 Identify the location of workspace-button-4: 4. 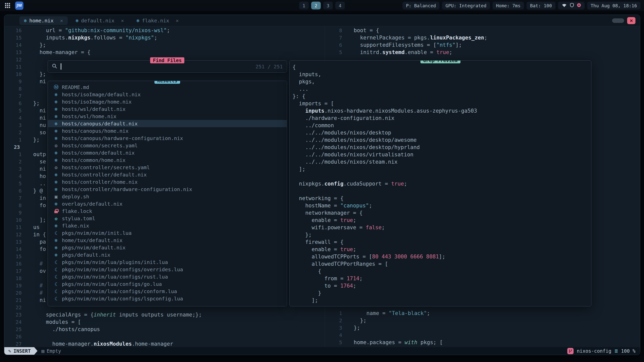
(340, 6).